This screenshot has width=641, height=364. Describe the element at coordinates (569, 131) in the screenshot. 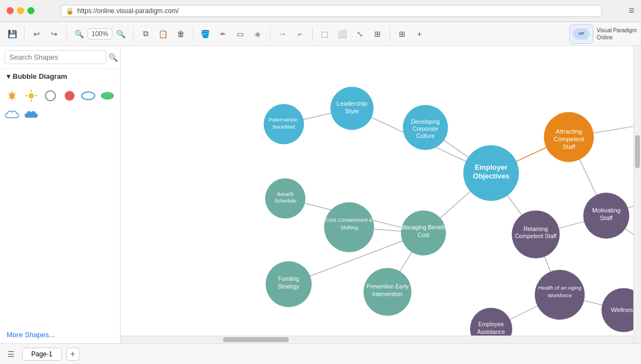

I see `svg-text: Attracting` at that location.